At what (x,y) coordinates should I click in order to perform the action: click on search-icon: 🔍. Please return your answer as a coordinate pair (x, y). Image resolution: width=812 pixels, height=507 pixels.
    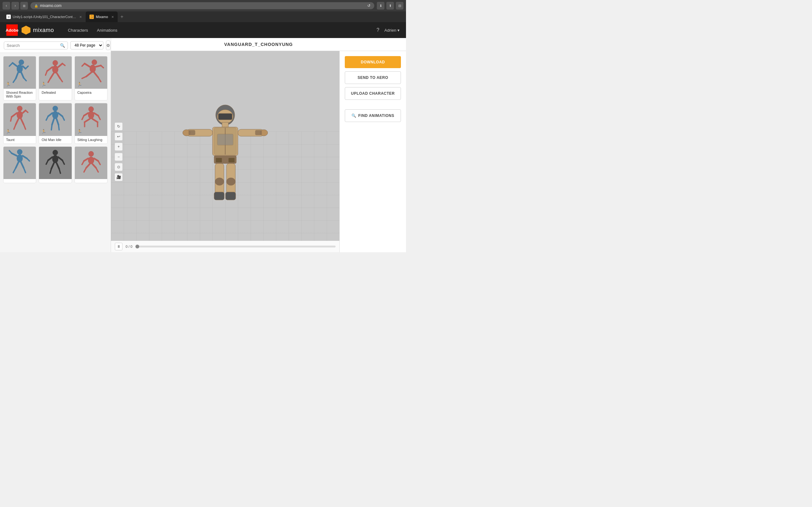
    Looking at the image, I should click on (62, 46).